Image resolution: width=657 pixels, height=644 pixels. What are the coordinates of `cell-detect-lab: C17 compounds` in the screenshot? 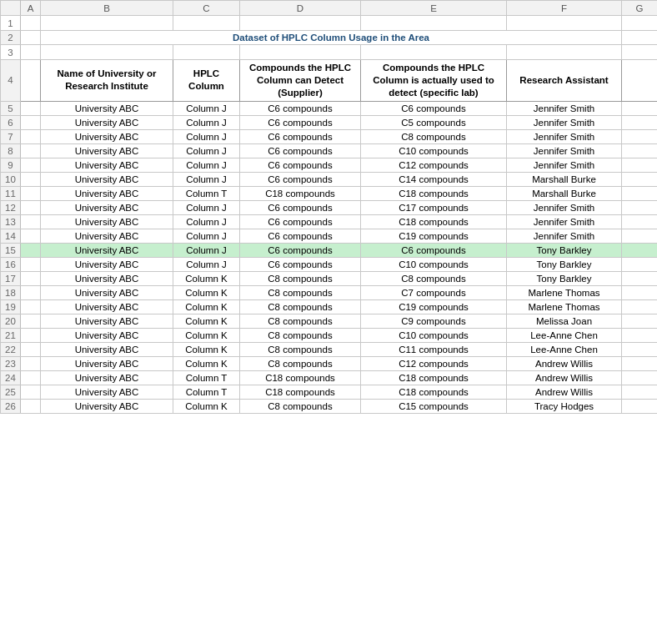 It's located at (434, 207).